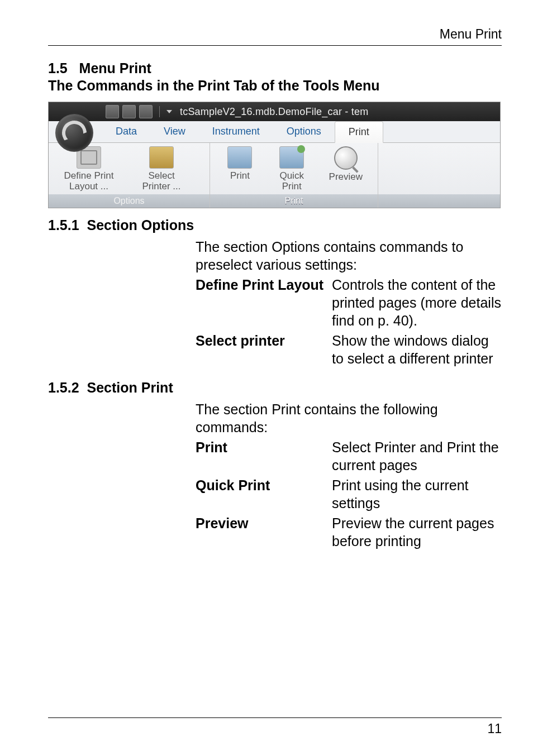 This screenshot has height=756, width=533. What do you see at coordinates (292, 157) in the screenshot?
I see `quick-print-icon` at bounding box center [292, 157].